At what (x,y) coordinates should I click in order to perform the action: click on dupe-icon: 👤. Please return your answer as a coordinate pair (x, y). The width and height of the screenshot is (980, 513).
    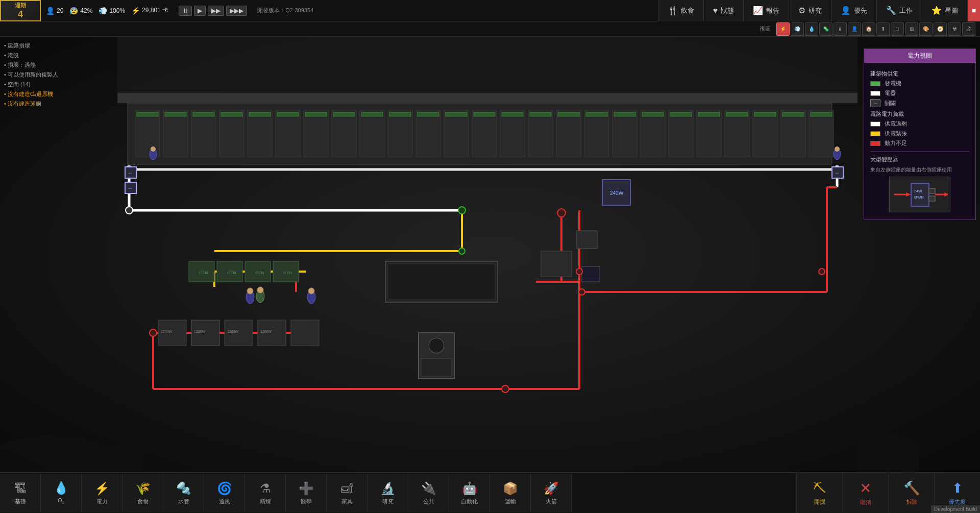
    Looking at the image, I should click on (50, 11).